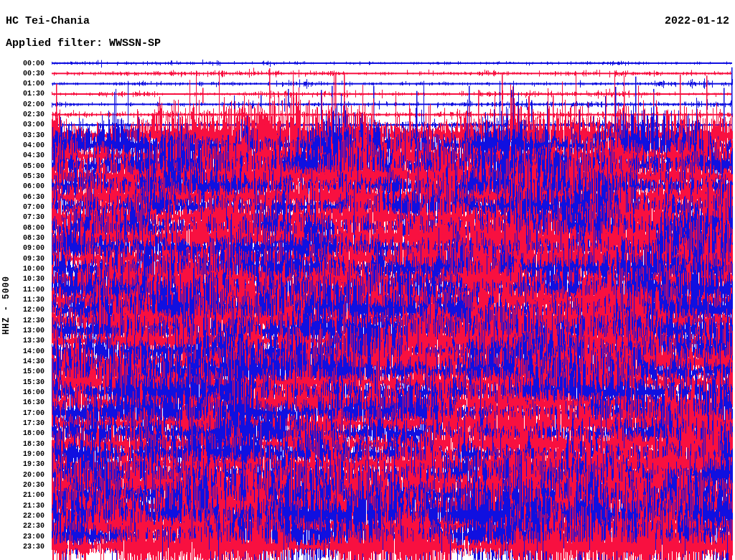 The width and height of the screenshot is (735, 560). Describe the element at coordinates (22, 145) in the screenshot. I see `time-label-04:00: 04:00` at that location.